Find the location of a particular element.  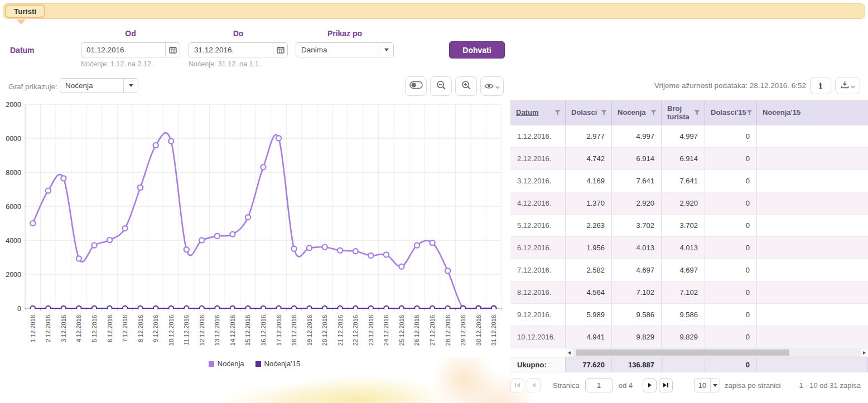

table-row: 9.12.2016.5.9899.5869.5860 is located at coordinates (689, 315).